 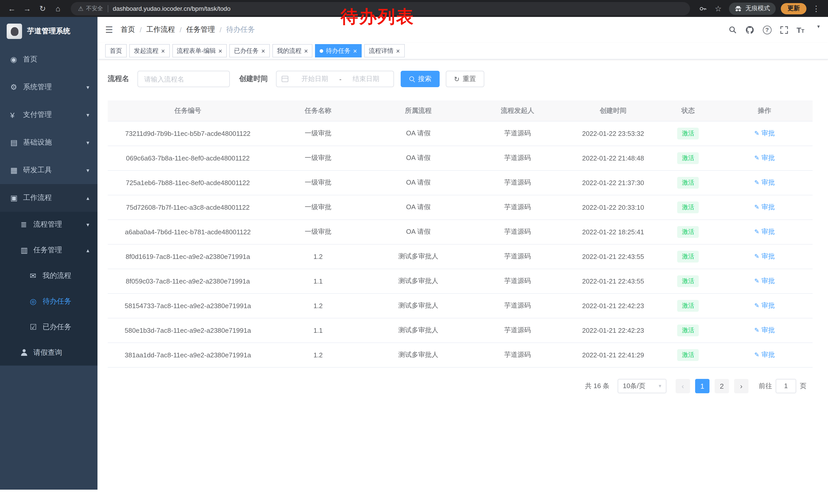 I want to click on sidebar-item-label: 工作流程, so click(x=38, y=198).